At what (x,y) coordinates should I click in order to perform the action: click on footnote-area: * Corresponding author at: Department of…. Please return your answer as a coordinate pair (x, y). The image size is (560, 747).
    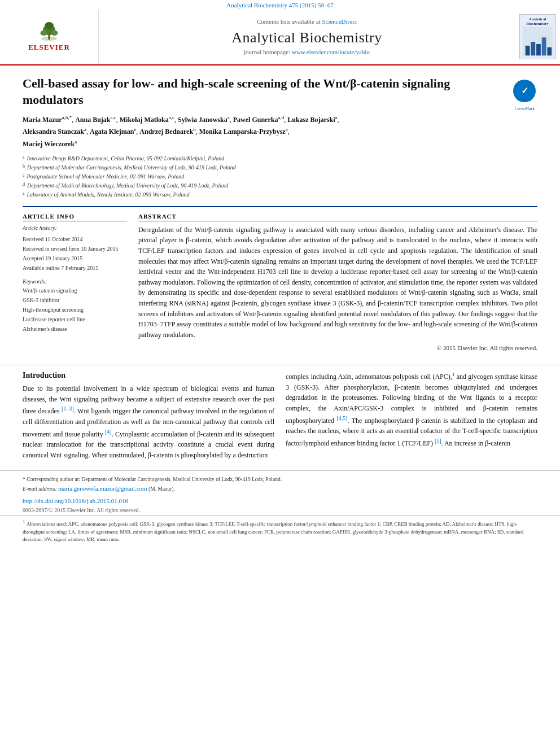
    Looking at the image, I should click on (280, 482).